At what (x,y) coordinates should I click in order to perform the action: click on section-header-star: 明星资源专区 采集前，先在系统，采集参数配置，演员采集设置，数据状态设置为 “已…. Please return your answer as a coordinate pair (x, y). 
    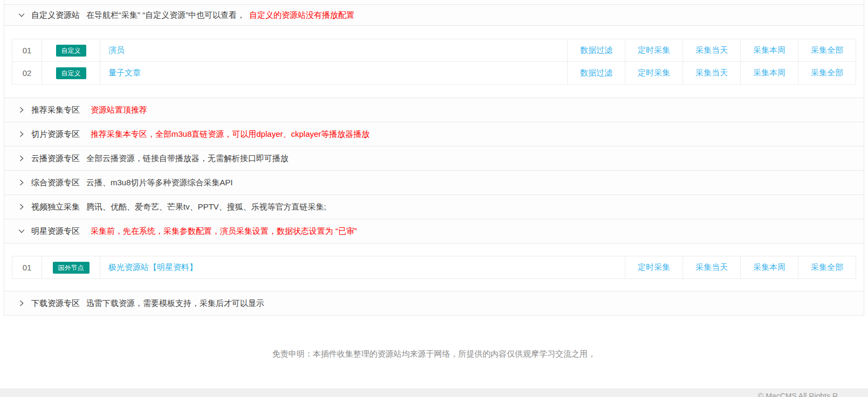
    Looking at the image, I should click on (434, 231).